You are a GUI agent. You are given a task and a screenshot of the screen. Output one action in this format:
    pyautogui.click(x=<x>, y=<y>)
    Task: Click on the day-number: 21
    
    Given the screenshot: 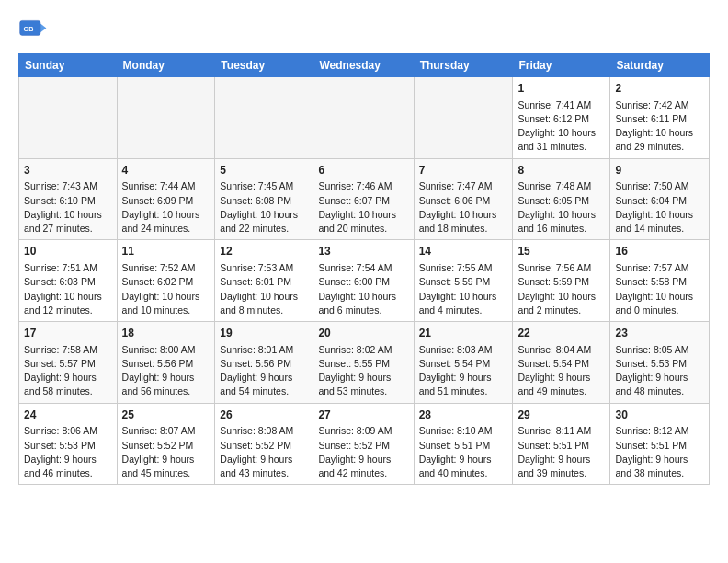 What is the action you would take?
    pyautogui.click(x=463, y=333)
    